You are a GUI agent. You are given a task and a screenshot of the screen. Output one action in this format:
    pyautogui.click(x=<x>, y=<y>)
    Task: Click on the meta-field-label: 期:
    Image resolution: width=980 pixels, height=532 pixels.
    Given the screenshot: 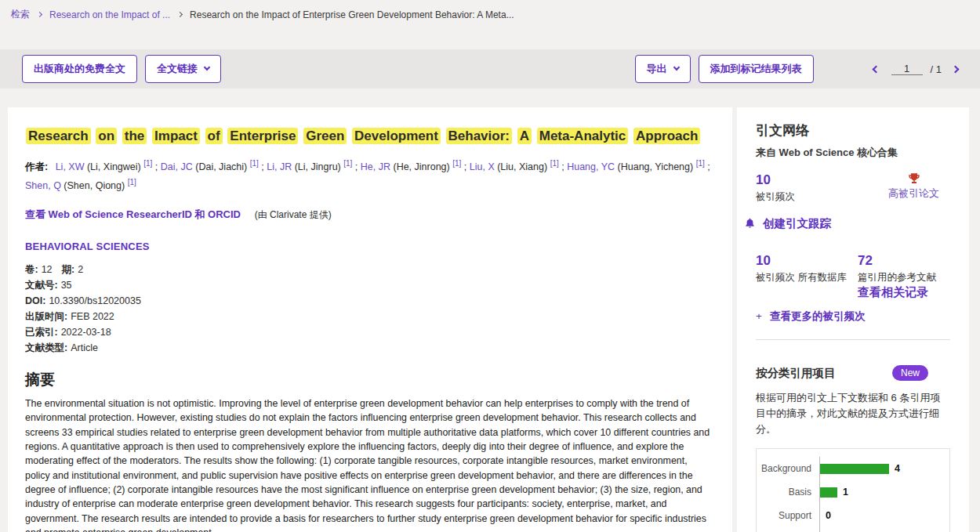 What is the action you would take?
    pyautogui.click(x=69, y=270)
    